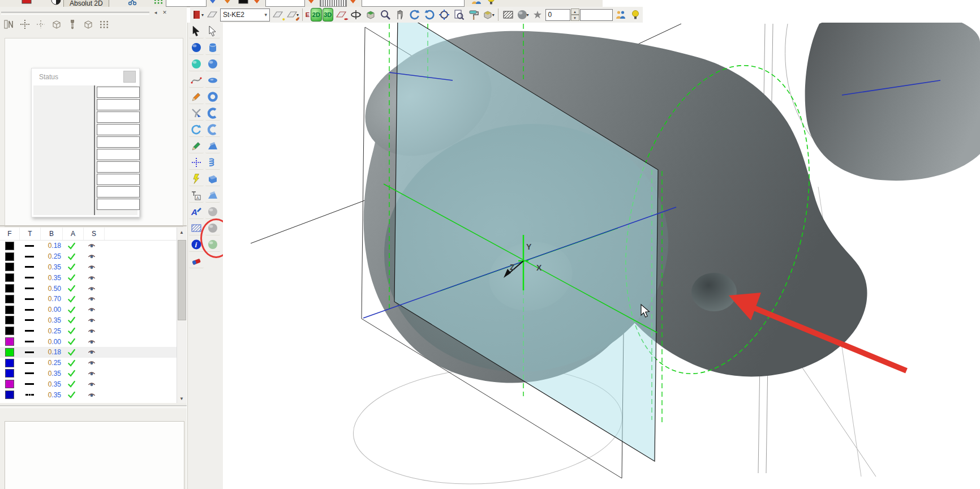 This screenshot has height=489, width=980. I want to click on zoom-fit-icon, so click(444, 15).